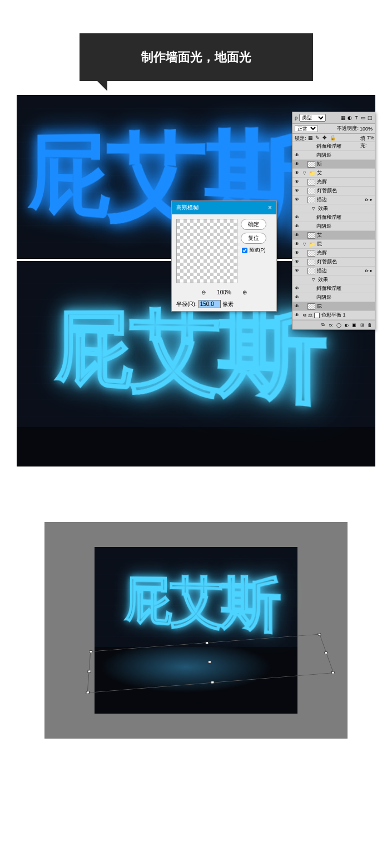 This screenshot has width=392, height=868. I want to click on new-fill-adjust-icon: ◐, so click(346, 325).